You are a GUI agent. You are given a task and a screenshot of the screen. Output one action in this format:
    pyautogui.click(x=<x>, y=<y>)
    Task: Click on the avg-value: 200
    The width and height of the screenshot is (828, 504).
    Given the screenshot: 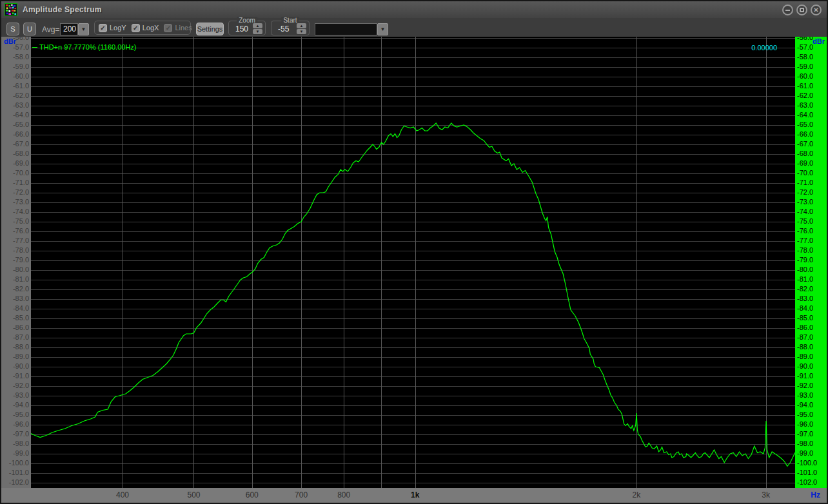 What is the action you would take?
    pyautogui.click(x=69, y=30)
    